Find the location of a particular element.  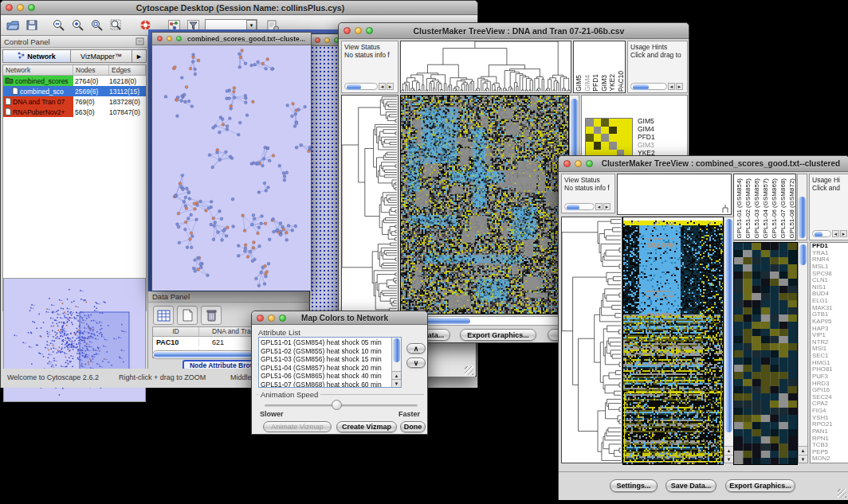

attribute-list-item: GPL51-03 (GSM856) heat shock 15 min is located at coordinates (330, 360).